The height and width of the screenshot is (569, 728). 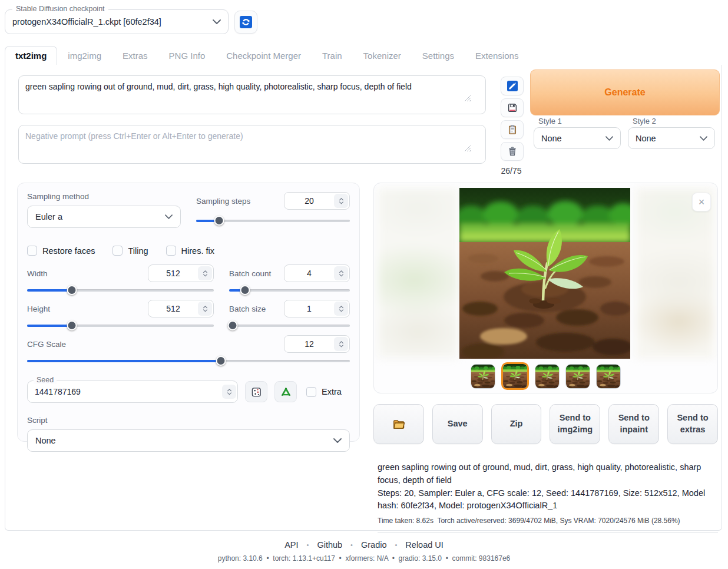 I want to click on tab-png-info: PNG Info, so click(x=187, y=55).